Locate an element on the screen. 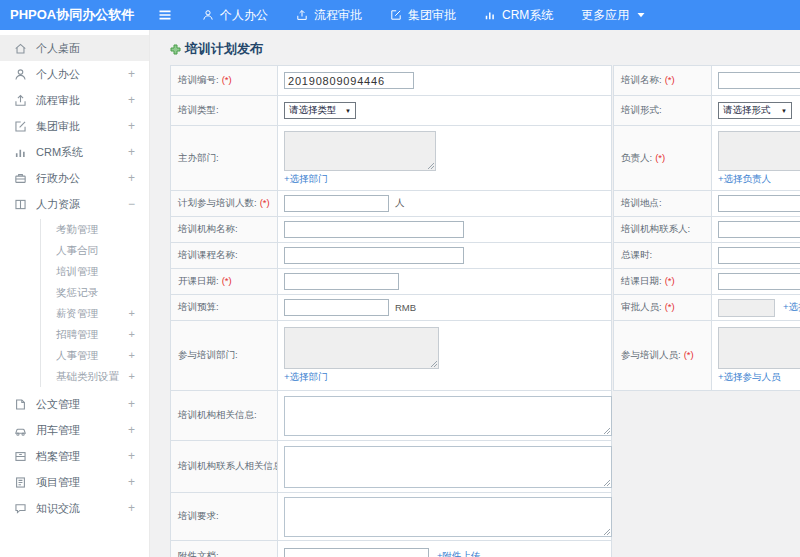  form-row: 培训地点: is located at coordinates (707, 204).